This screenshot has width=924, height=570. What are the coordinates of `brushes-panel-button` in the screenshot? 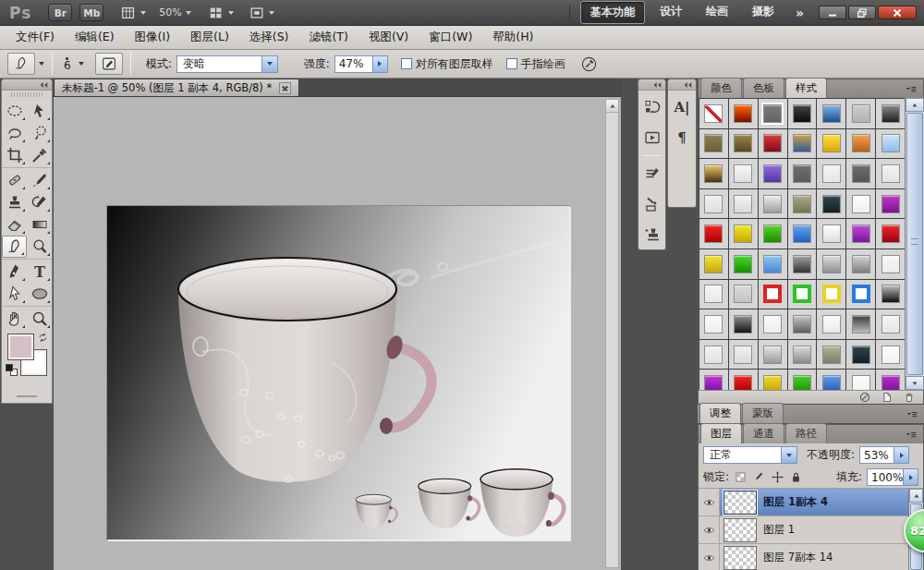 It's located at (652, 174).